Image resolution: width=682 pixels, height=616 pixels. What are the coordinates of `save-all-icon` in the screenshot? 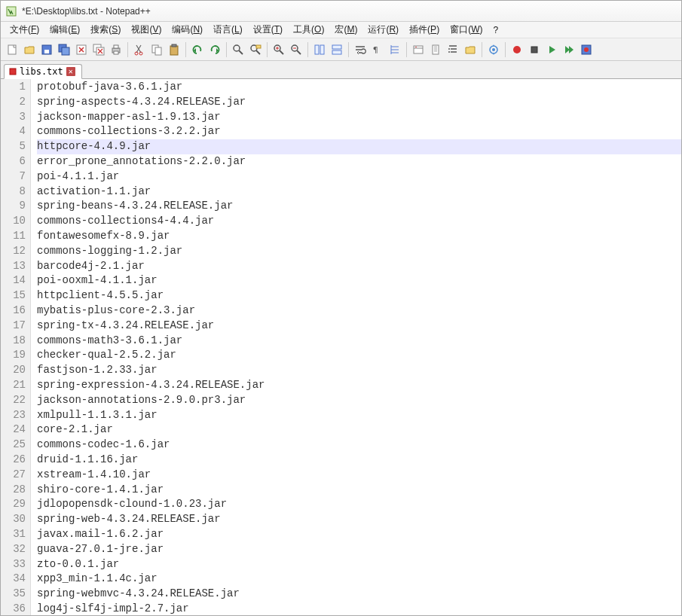 It's located at (64, 50).